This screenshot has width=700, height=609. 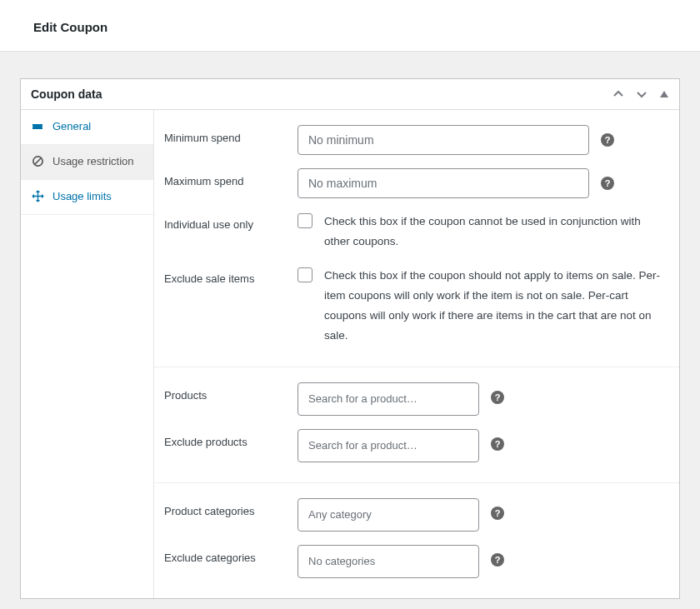 What do you see at coordinates (443, 140) in the screenshot?
I see `minimum-spend-input` at bounding box center [443, 140].